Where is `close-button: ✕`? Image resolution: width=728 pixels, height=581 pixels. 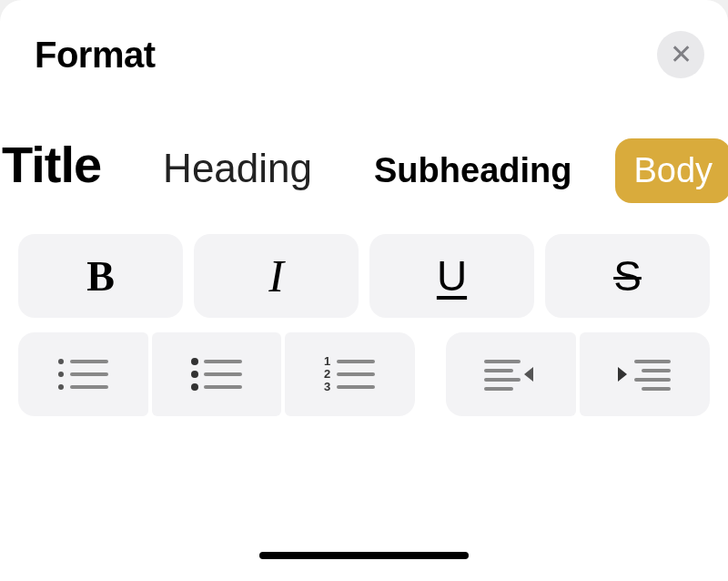
close-button: ✕ is located at coordinates (681, 55).